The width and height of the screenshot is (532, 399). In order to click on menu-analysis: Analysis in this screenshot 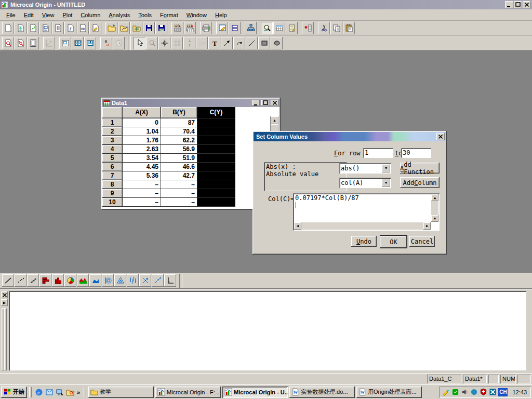, I will do `click(119, 15)`.